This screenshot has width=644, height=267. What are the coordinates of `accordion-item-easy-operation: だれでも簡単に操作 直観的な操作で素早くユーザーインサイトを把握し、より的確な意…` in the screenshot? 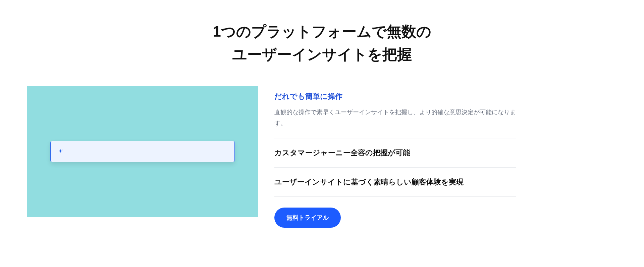 It's located at (395, 114).